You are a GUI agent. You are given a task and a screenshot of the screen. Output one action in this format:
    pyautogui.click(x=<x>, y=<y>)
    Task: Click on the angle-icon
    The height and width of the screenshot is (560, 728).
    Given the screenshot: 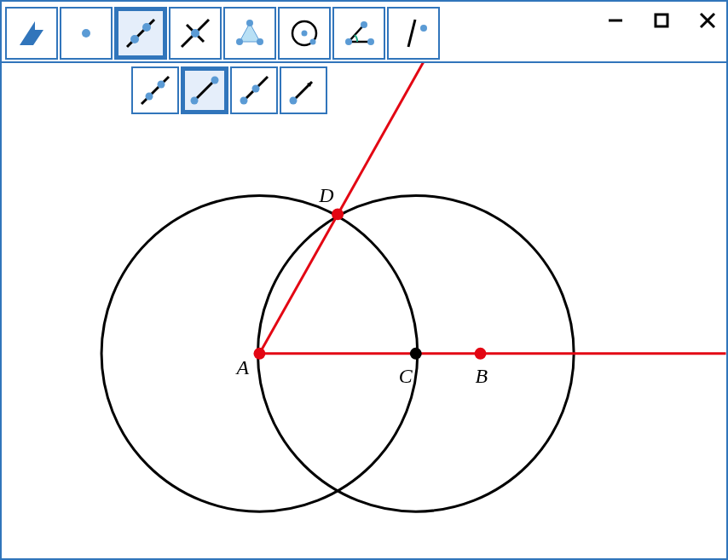 What is the action you would take?
    pyautogui.click(x=359, y=33)
    